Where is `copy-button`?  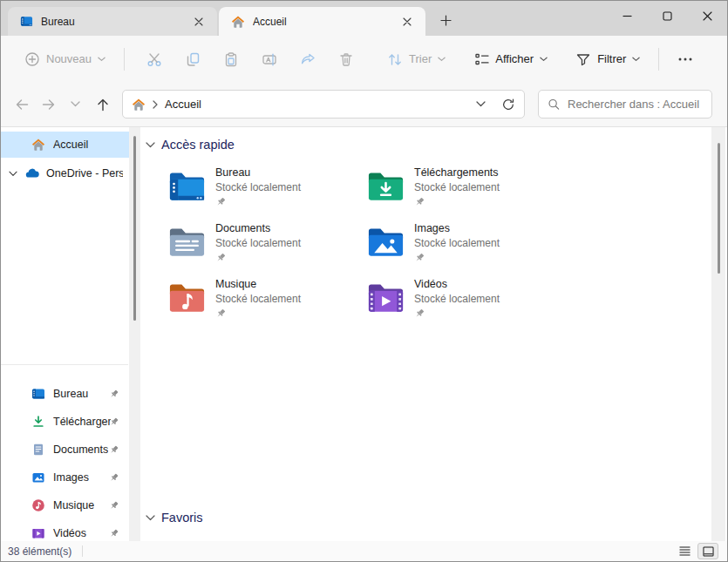
copy-button is located at coordinates (193, 59).